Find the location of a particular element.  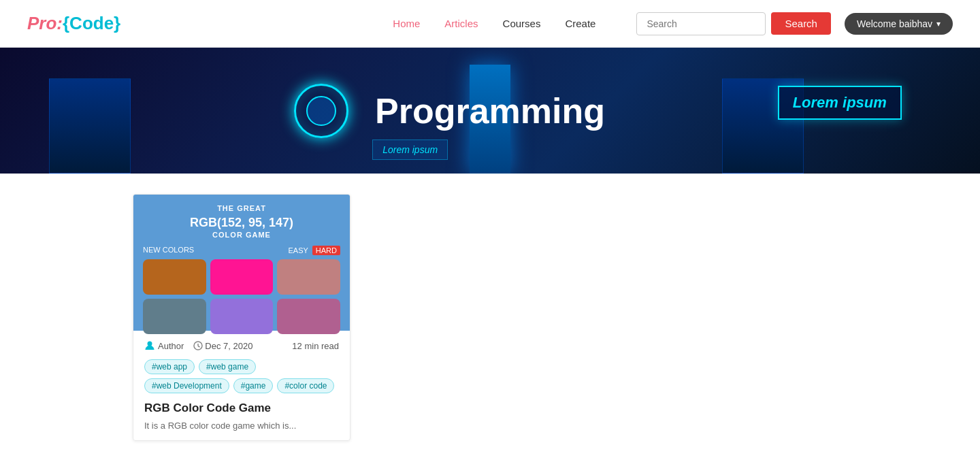

tag-4: #color code is located at coordinates (306, 386).